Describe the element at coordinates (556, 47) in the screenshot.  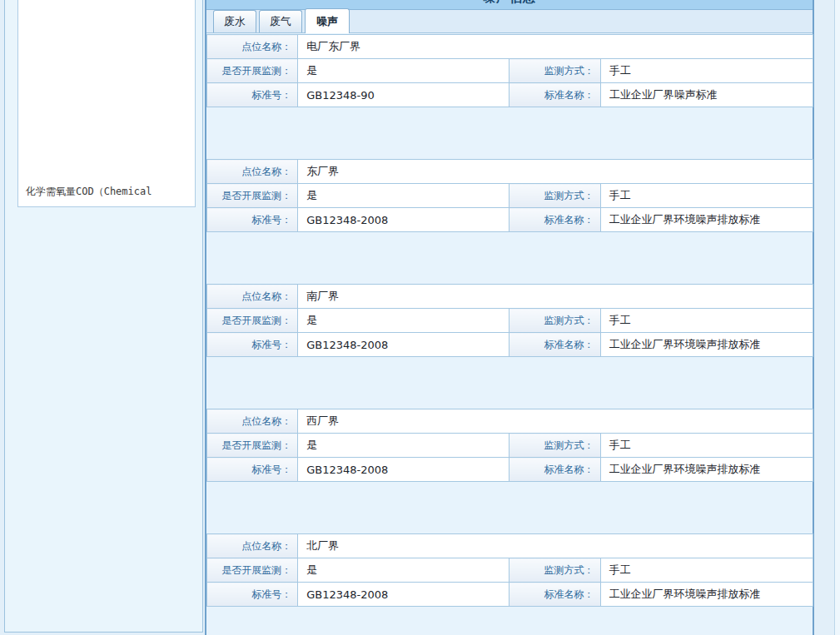
I see `point-name-value: 电厂东厂界` at that location.